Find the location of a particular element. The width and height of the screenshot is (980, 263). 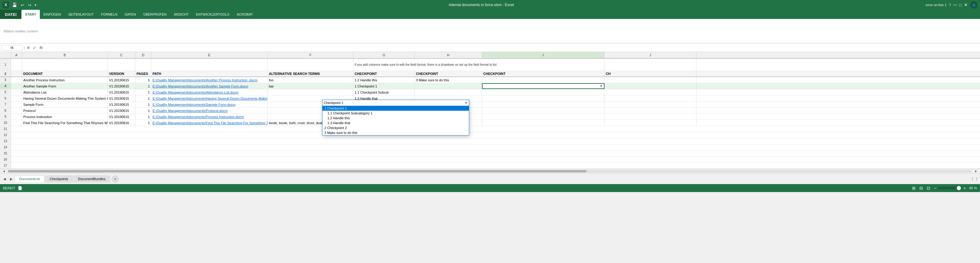

cell-j3 is located at coordinates (651, 80).